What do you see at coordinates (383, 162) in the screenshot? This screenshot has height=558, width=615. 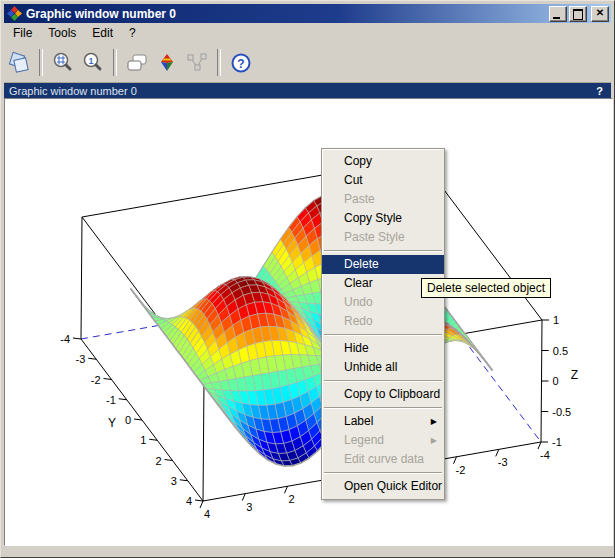 I see `menu-item-copy: Copy` at bounding box center [383, 162].